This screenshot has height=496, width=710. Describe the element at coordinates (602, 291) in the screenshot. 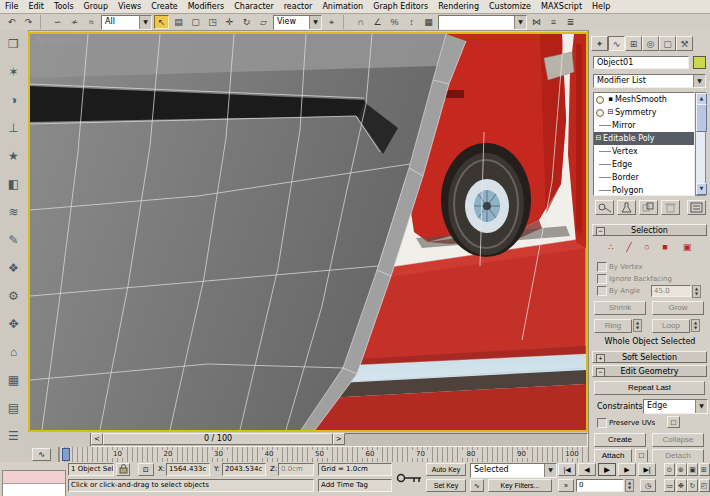

I see `by-angle-checkbox` at that location.